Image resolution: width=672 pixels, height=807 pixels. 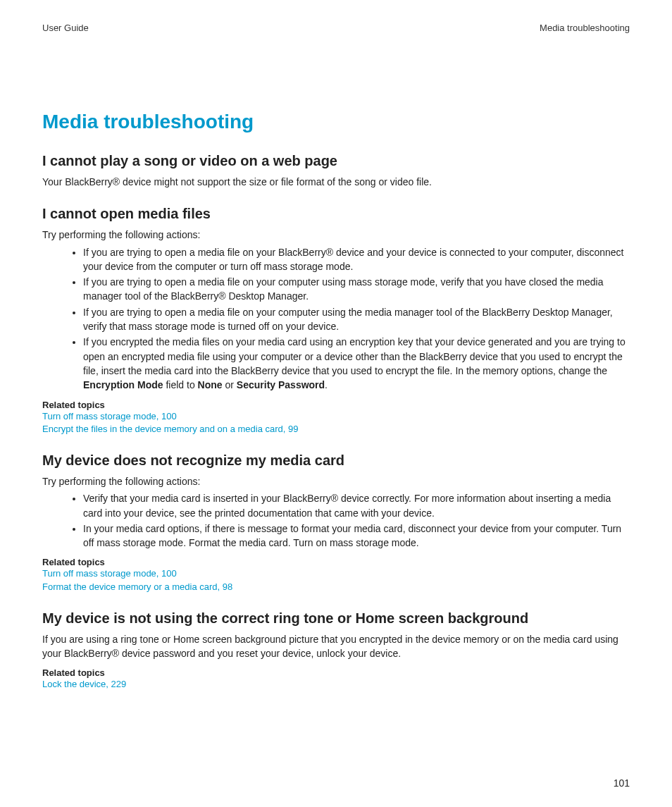 I want to click on encryption-mode-label: Encryption Mode, so click(x=123, y=385).